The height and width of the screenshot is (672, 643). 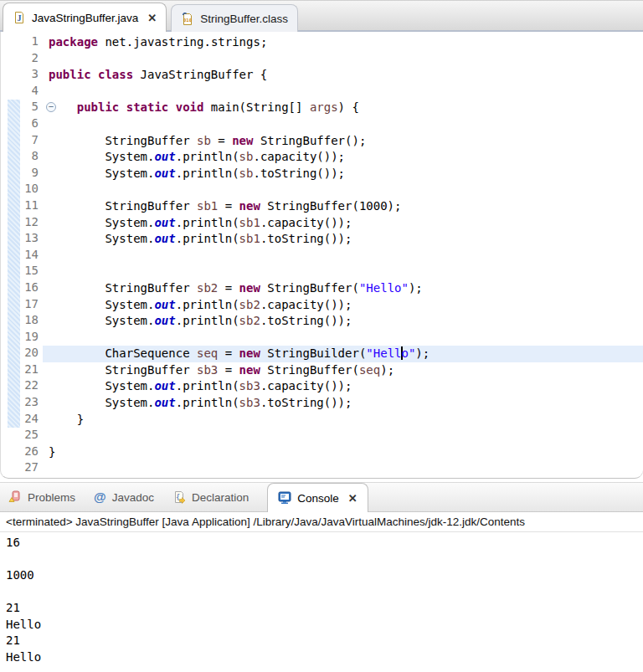 I want to click on code-line: System.out.println(sb.capacity());, so click(x=343, y=157).